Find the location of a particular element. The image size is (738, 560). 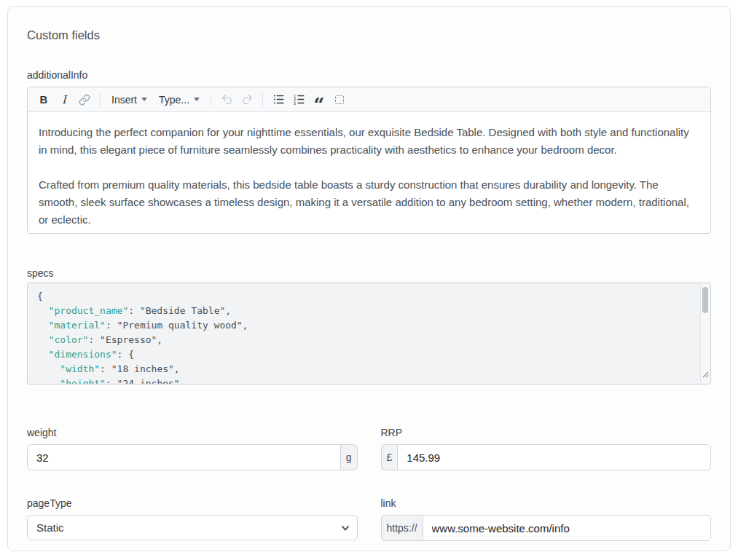

weight-unit-addon: g is located at coordinates (350, 457).